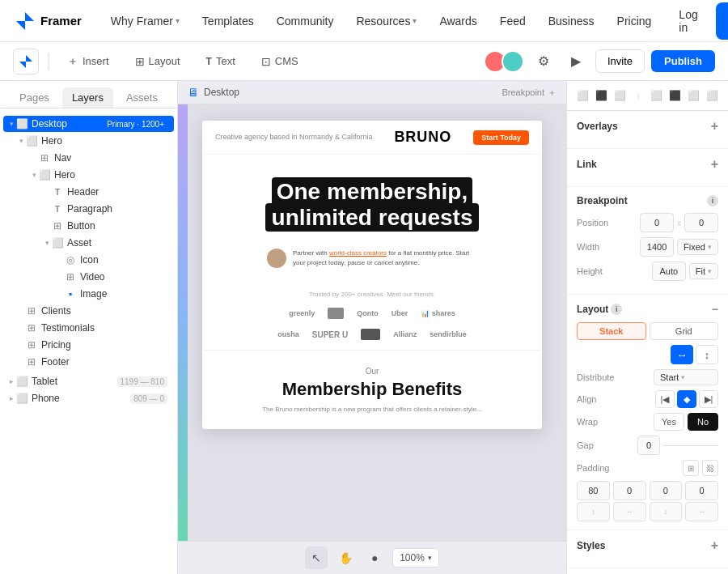  Describe the element at coordinates (89, 209) in the screenshot. I see `layer-paragraph: ▾ T Paragraph` at that location.